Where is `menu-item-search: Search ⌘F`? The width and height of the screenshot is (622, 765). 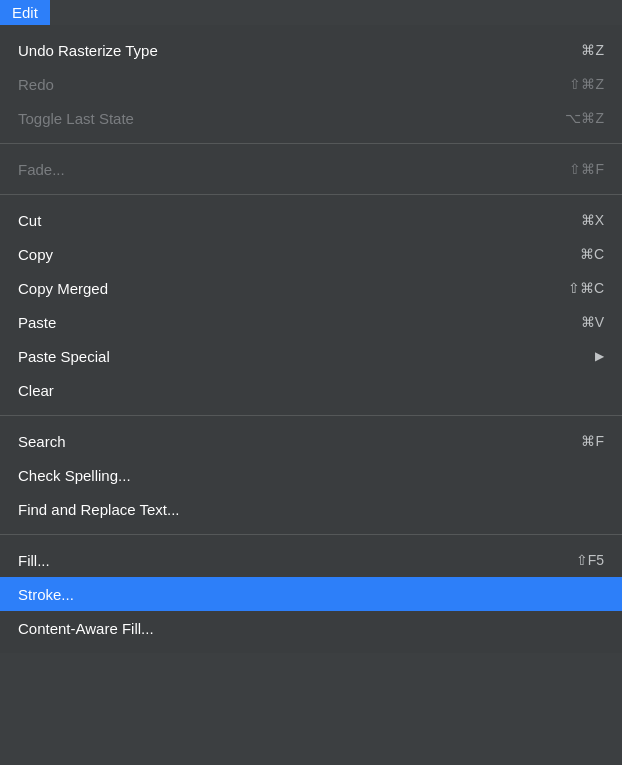
menu-item-search: Search ⌘F is located at coordinates (311, 441).